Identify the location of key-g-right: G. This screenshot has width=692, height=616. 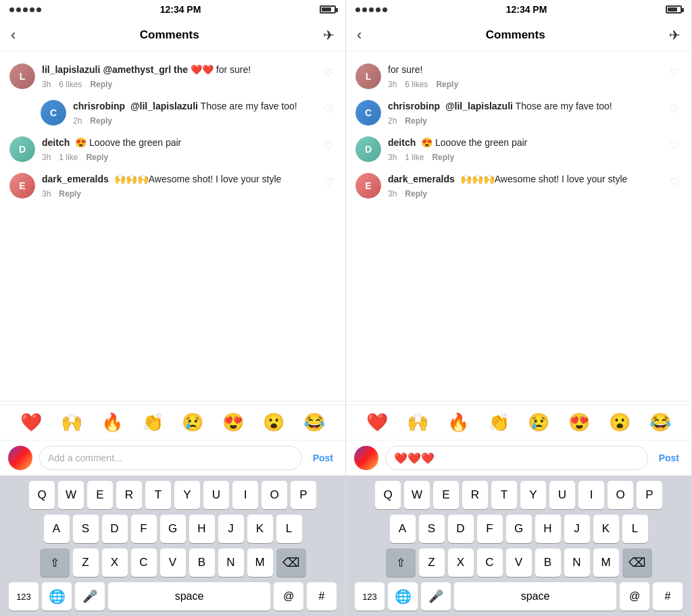
(519, 529).